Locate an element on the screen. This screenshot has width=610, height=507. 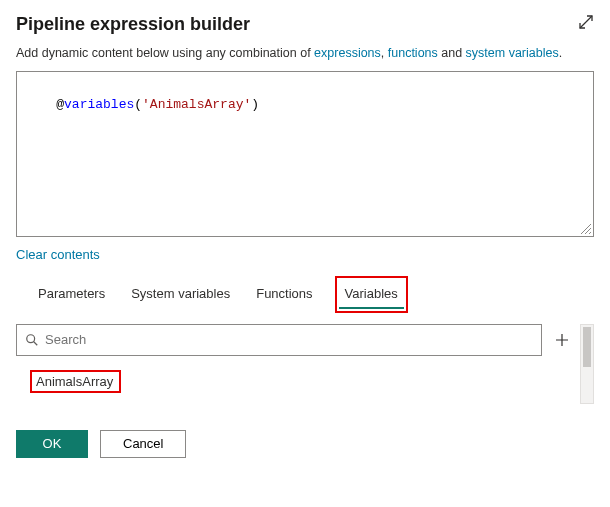
tab-functions: Functions is located at coordinates (284, 294).